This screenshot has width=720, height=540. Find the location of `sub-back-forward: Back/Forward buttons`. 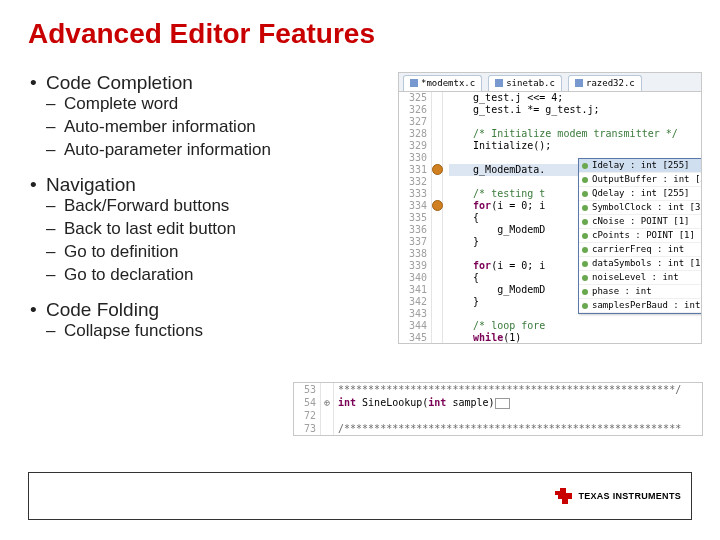

sub-back-forward: Back/Forward buttons is located at coordinates (222, 206).